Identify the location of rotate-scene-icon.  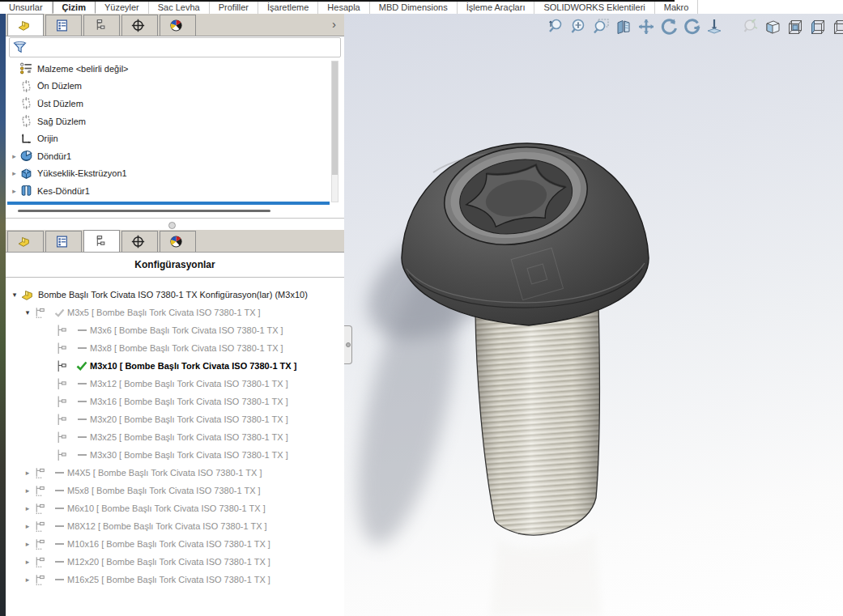
(692, 27).